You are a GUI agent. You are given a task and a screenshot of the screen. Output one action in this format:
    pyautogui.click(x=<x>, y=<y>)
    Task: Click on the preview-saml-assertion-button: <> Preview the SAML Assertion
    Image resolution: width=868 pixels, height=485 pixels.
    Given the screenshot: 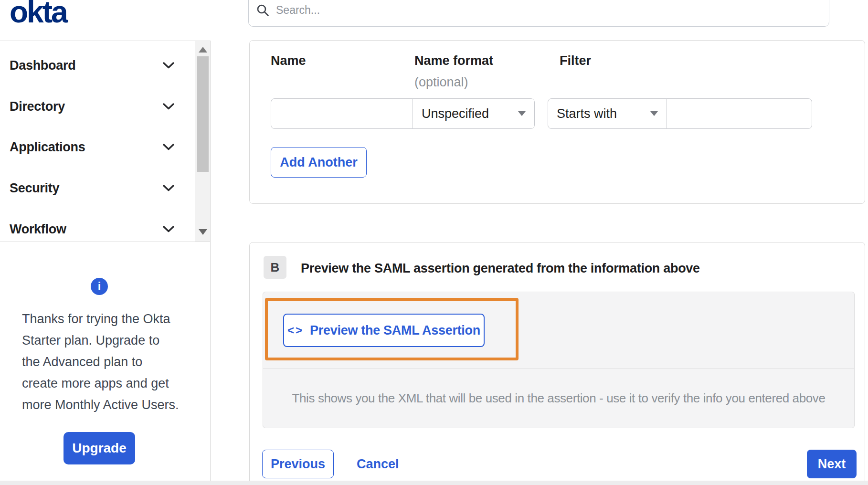 What is the action you would take?
    pyautogui.click(x=384, y=330)
    